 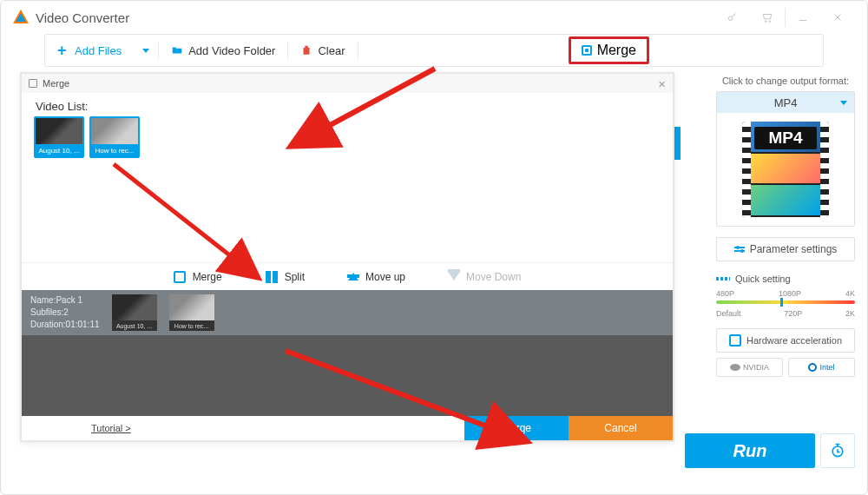 I want to click on thumb-caption: August 10, ..., so click(x=59, y=150).